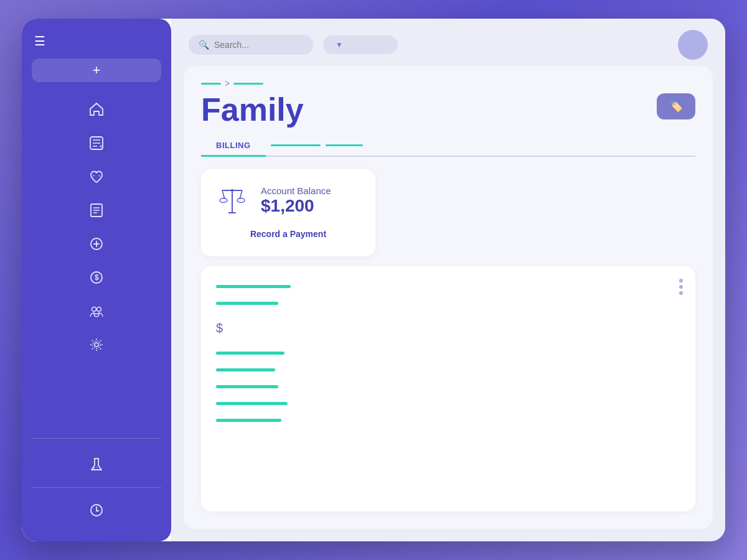 The image size is (747, 560). Describe the element at coordinates (96, 465) in the screenshot. I see `sidebar-item-lab` at that location.